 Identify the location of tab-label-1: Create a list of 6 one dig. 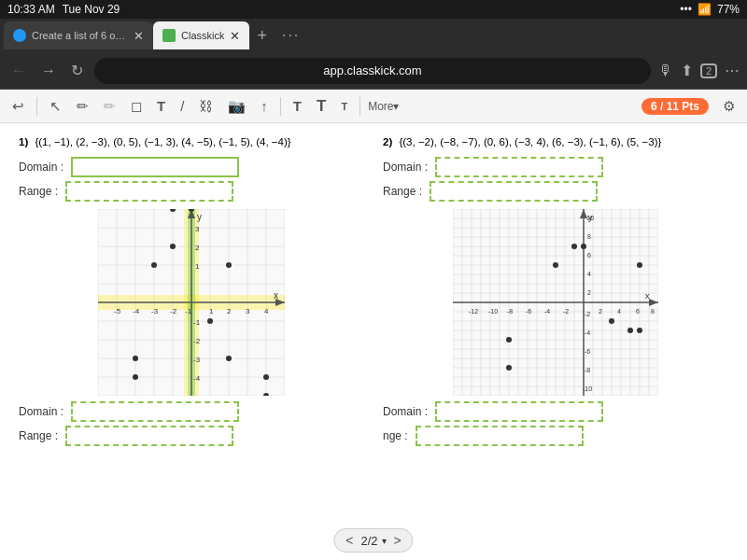
(80, 35).